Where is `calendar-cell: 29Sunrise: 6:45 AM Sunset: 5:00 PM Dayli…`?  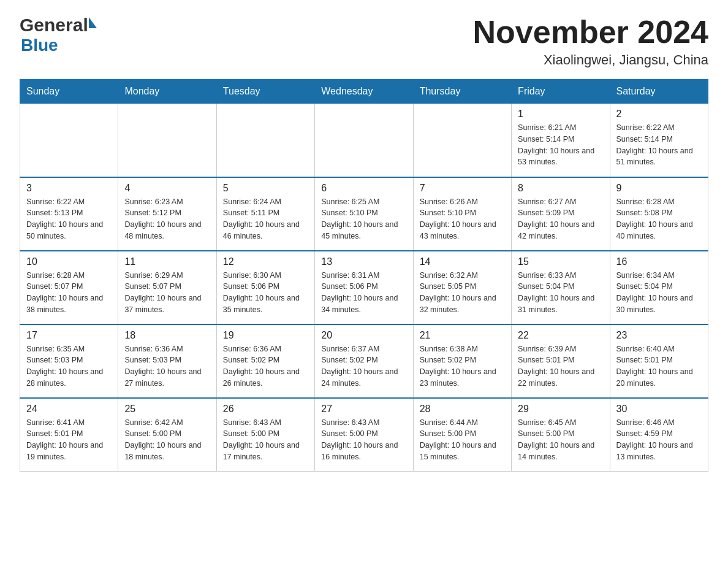 calendar-cell: 29Sunrise: 6:45 AM Sunset: 5:00 PM Dayli… is located at coordinates (561, 435).